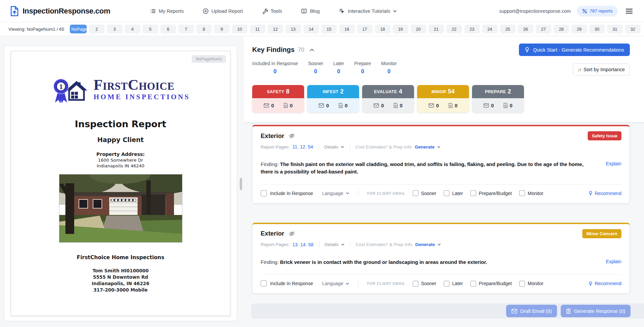  Describe the element at coordinates (597, 29) in the screenshot. I see `page-number-button: 30` at that location.